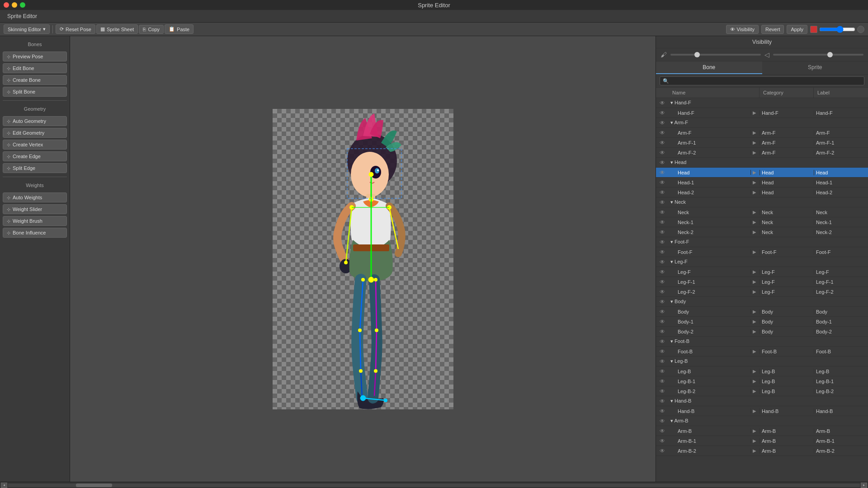  I want to click on tree-row: 👁▾ Body, so click(762, 302).